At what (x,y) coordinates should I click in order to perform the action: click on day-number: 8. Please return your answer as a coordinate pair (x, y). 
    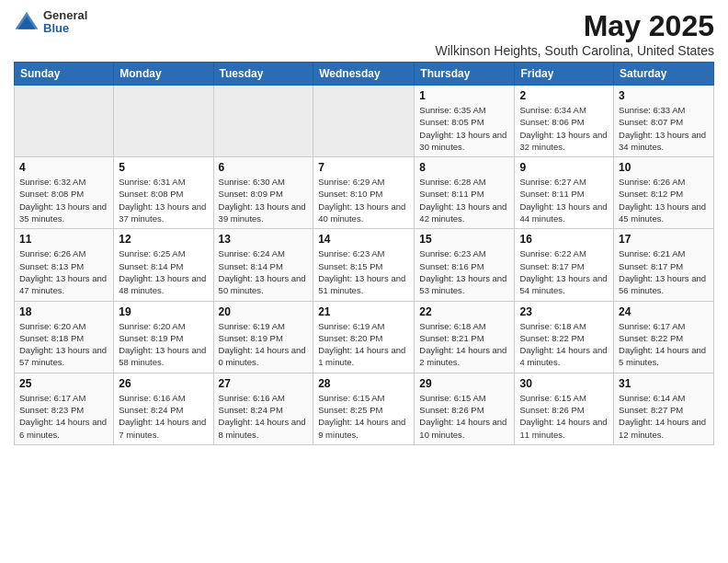
    Looking at the image, I should click on (464, 167).